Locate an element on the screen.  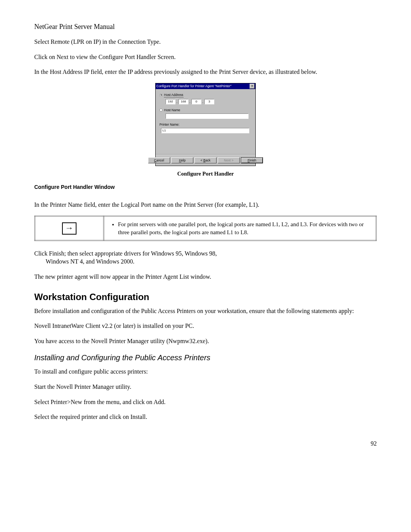
body-text: In the Host Address IP field, enter the … is located at coordinates (206, 72).